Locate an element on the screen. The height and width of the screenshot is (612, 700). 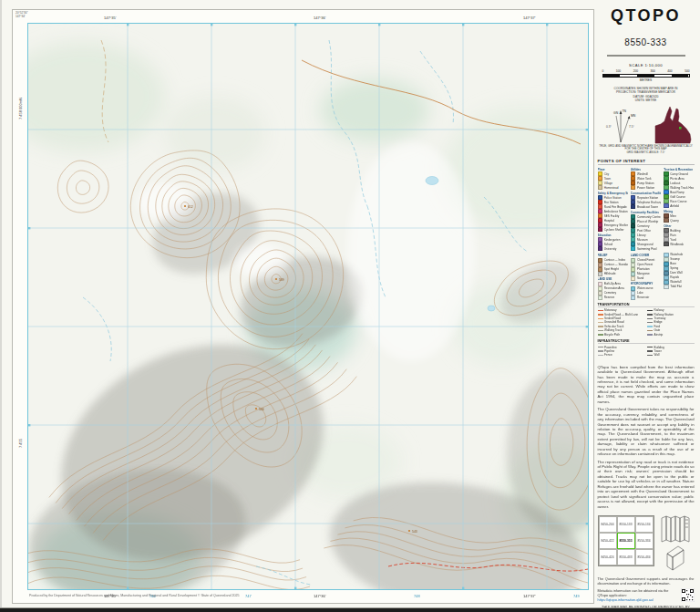
page-bottom-edge is located at coordinates (350, 610).